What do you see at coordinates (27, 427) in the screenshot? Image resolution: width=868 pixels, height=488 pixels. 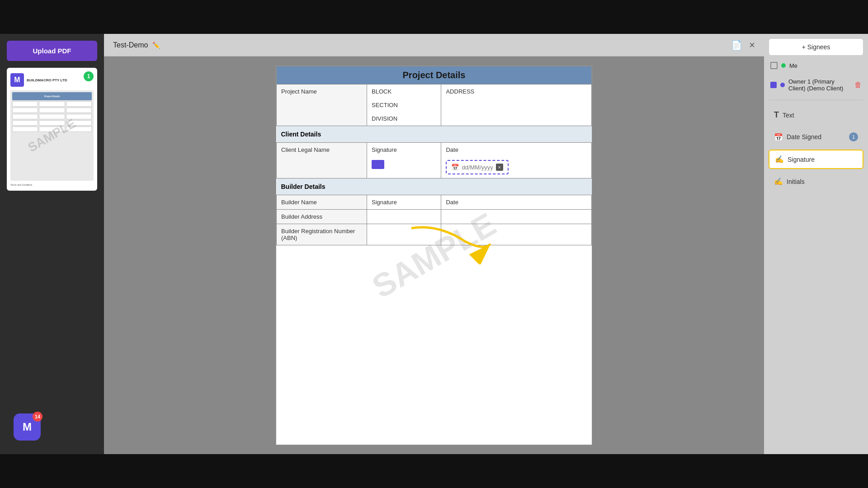 I see `app-icon-letter: M` at bounding box center [27, 427].